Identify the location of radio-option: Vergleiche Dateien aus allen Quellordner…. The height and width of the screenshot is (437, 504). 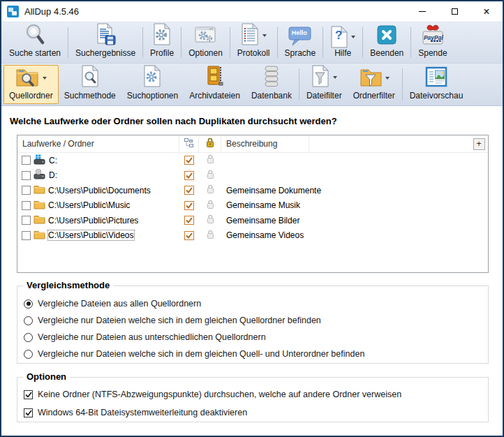
(255, 304).